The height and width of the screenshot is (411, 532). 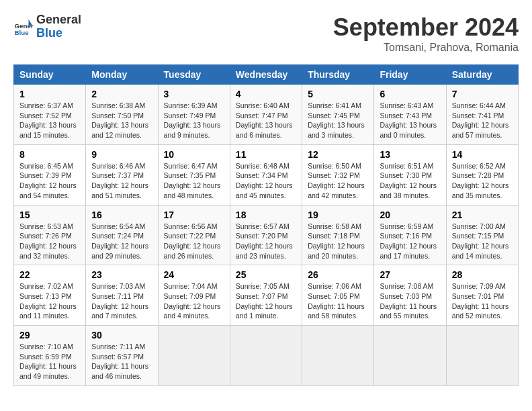 What do you see at coordinates (339, 295) in the screenshot?
I see `calendar-cell: 26Sunrise: 7:06 AM Sunset: 7:05 PM Dayli…` at bounding box center [339, 295].